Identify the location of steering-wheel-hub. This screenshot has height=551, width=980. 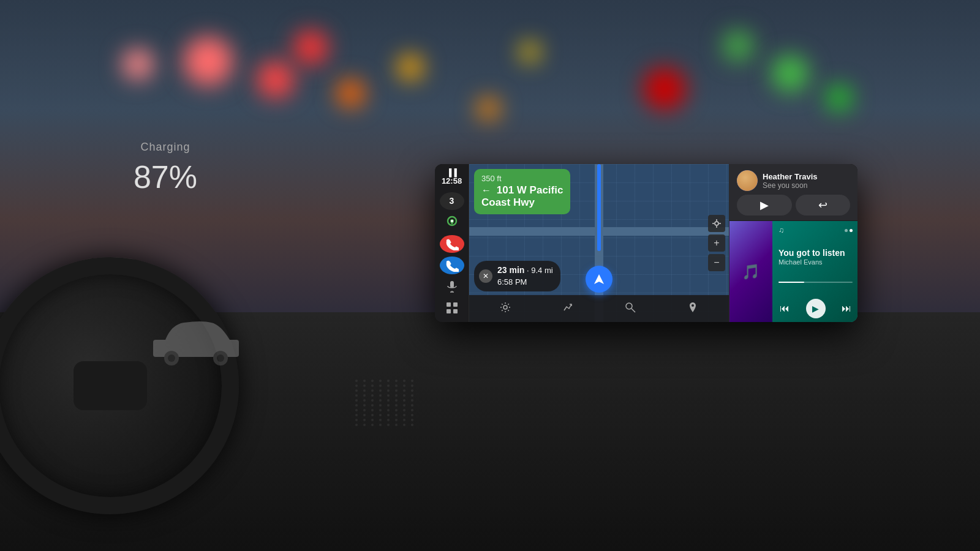
(110, 386).